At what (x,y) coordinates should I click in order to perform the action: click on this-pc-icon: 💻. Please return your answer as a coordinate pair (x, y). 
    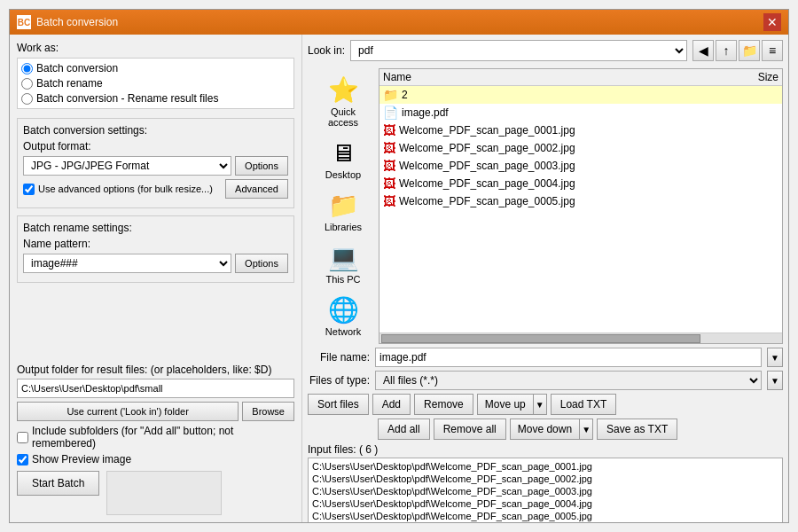
    Looking at the image, I should click on (344, 257).